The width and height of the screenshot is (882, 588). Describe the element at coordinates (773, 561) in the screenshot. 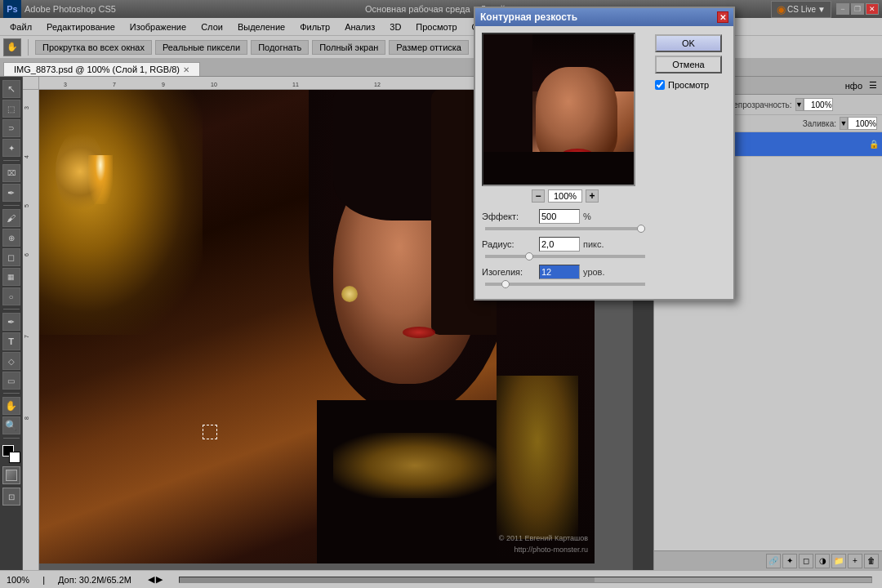

I see `link-layers-btn: 🔗` at that location.